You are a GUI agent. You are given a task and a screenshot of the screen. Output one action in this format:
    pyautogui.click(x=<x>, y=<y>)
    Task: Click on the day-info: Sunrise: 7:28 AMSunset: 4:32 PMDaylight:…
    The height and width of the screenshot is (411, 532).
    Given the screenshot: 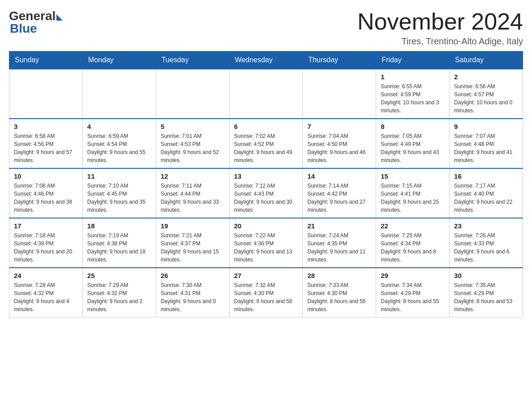 What is the action you would take?
    pyautogui.click(x=46, y=297)
    